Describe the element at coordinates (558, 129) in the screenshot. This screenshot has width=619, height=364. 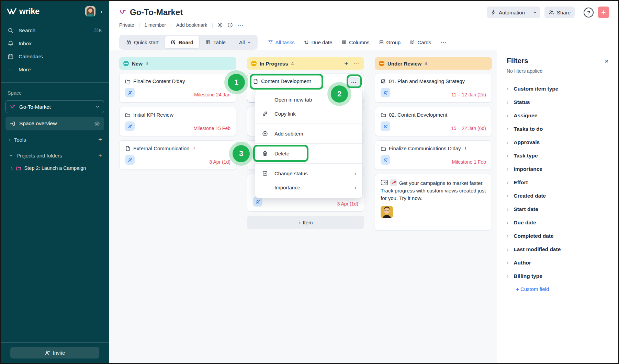
I see `filter-item-tasks-to-do: ›Tasks to do` at that location.